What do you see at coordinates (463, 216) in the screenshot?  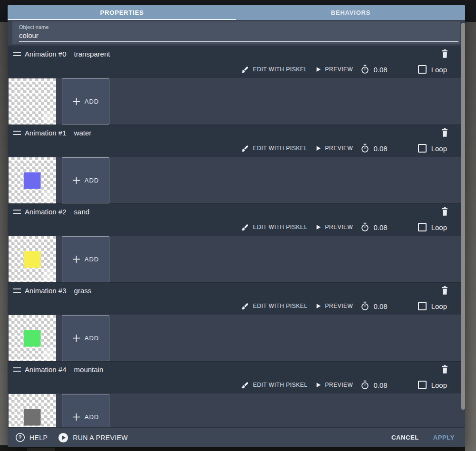 I see `scrollbar-thumb` at bounding box center [463, 216].